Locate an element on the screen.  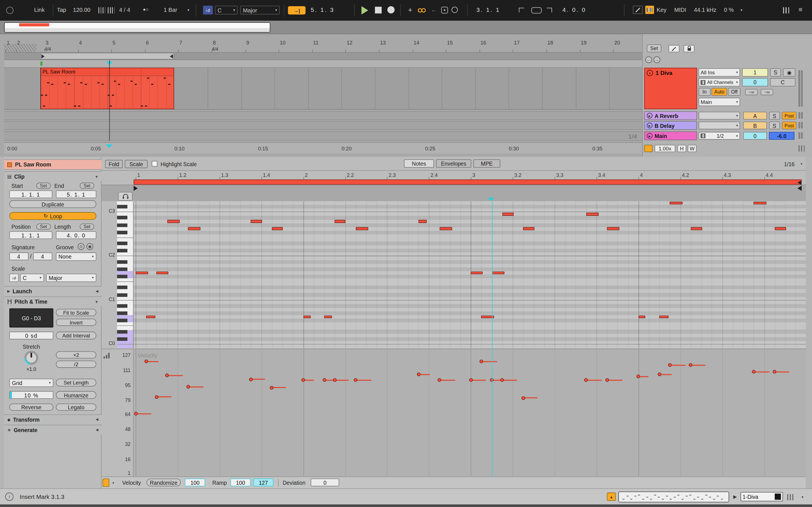
randomize-button: Randomize is located at coordinates (164, 483).